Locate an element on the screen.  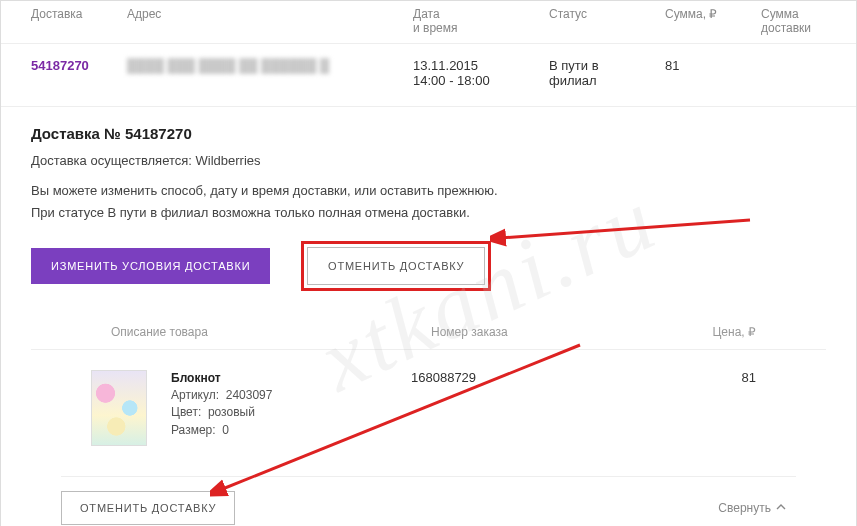
th-item-price: Цена, ₽ is located at coordinates (718, 332).